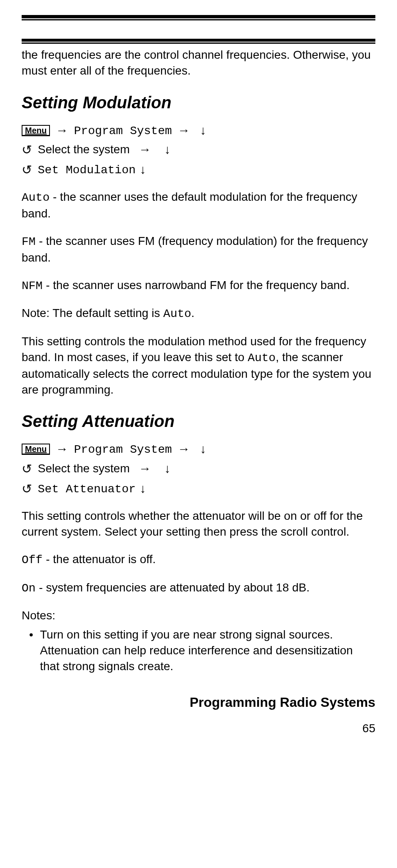 The height and width of the screenshot is (868, 397). What do you see at coordinates (198, 150) in the screenshot?
I see `nav-line-mod-2: ↺ Select the system → ↓` at bounding box center [198, 150].